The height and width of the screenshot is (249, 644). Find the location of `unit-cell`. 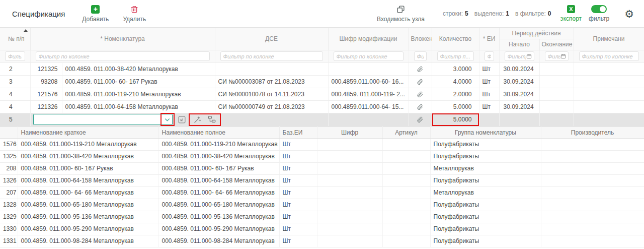

unit-cell is located at coordinates (489, 119).